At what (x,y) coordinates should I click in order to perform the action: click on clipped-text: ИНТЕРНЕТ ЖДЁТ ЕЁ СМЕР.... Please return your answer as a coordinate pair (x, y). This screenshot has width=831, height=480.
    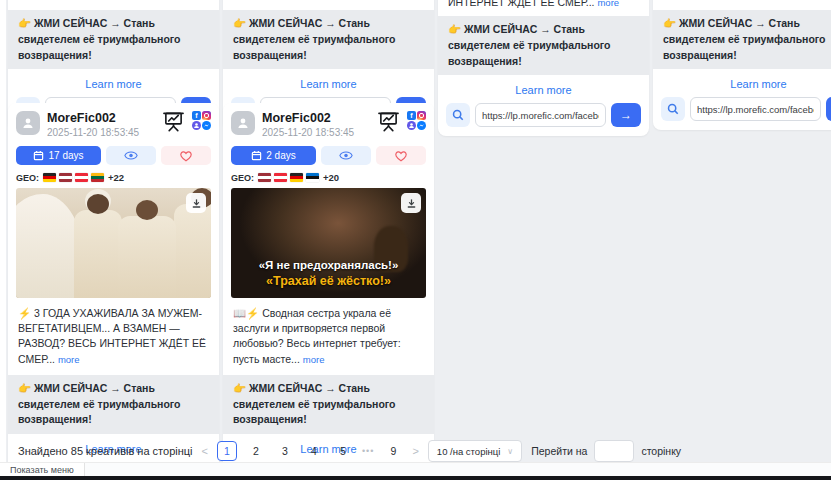
    Looking at the image, I should click on (522, 4).